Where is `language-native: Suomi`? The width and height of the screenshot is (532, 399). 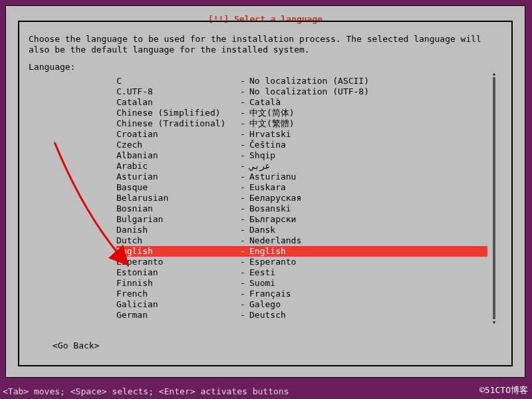 language-native: Suomi is located at coordinates (368, 283).